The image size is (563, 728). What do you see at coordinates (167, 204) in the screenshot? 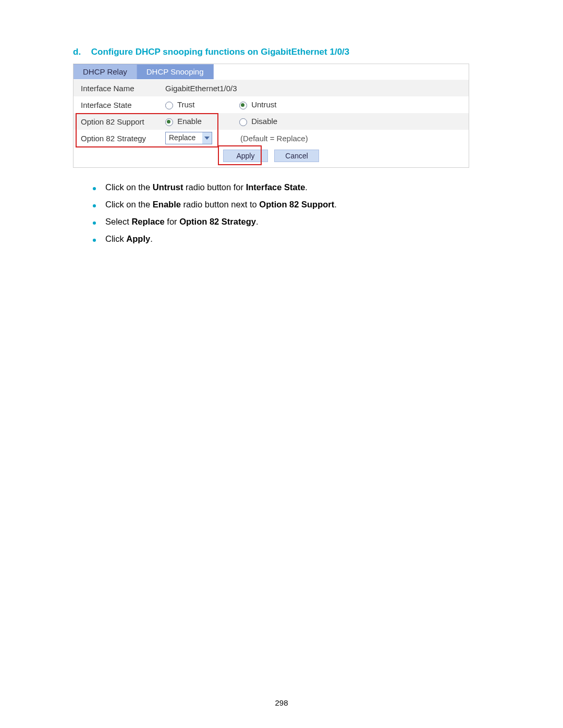
I see `instr2-bold1: Enable` at bounding box center [167, 204].